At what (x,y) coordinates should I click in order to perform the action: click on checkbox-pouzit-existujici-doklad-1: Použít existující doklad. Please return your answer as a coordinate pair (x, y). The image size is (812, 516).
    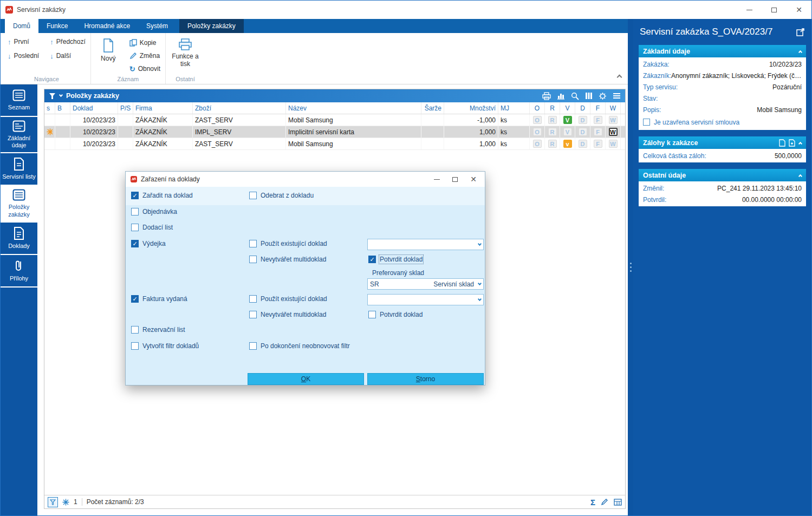
    Looking at the image, I should click on (288, 244).